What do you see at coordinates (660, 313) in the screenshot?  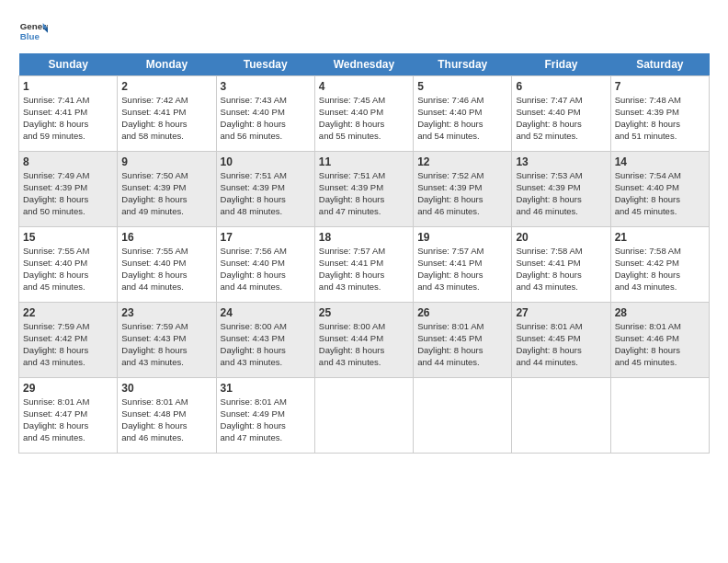 I see `day-number: 28` at bounding box center [660, 313].